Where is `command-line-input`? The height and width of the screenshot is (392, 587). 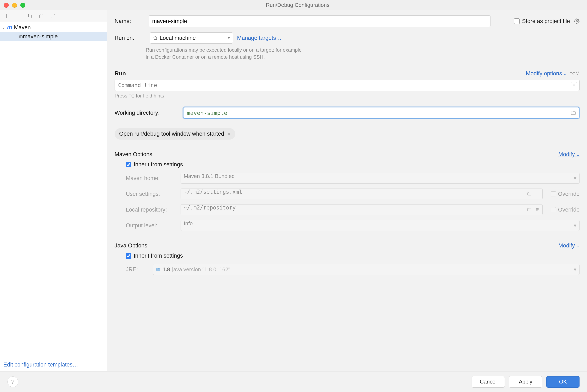 command-line-input is located at coordinates (347, 85).